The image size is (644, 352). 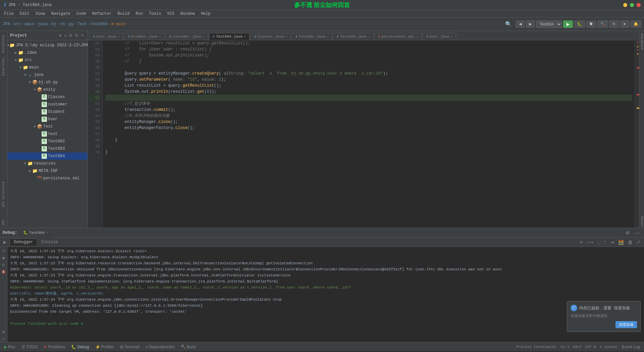 I want to click on console-clear-btn: 🗑, so click(x=630, y=242).